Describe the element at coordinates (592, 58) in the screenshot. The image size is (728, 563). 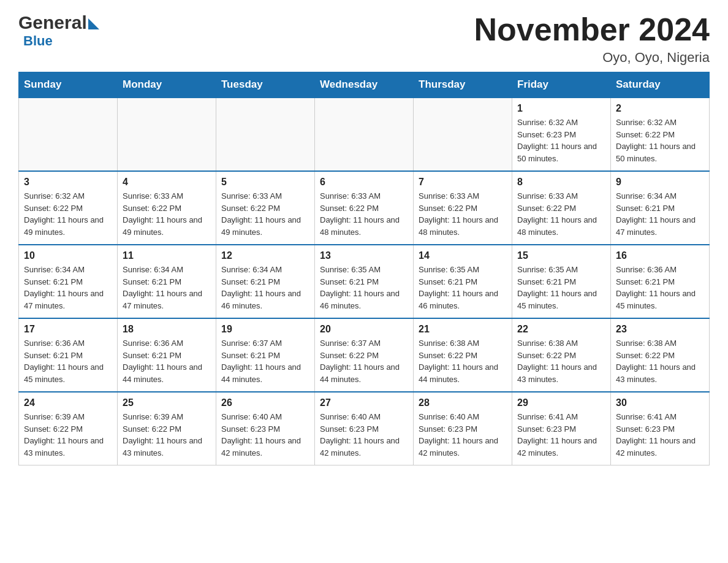
I see `location-text: Oyo, Oyo, Nigeria` at that location.